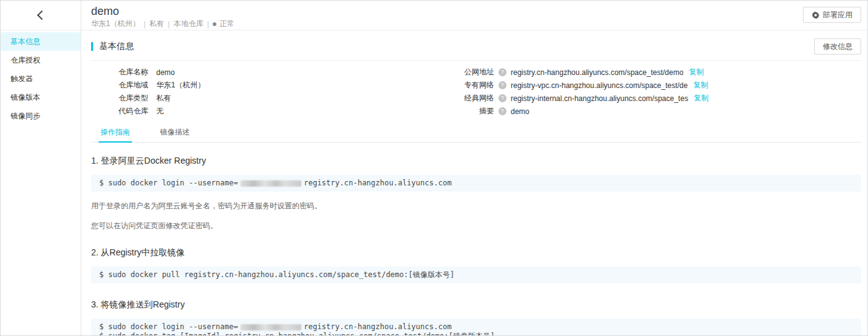  Describe the element at coordinates (113, 46) in the screenshot. I see `section-title-wrap: 基本信息` at that location.